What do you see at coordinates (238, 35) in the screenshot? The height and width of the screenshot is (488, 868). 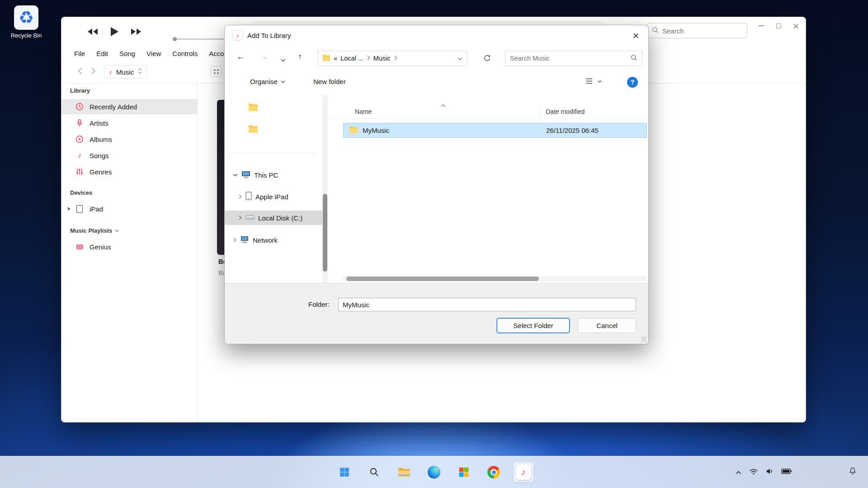 I see `music-app-icon: ♪` at bounding box center [238, 35].